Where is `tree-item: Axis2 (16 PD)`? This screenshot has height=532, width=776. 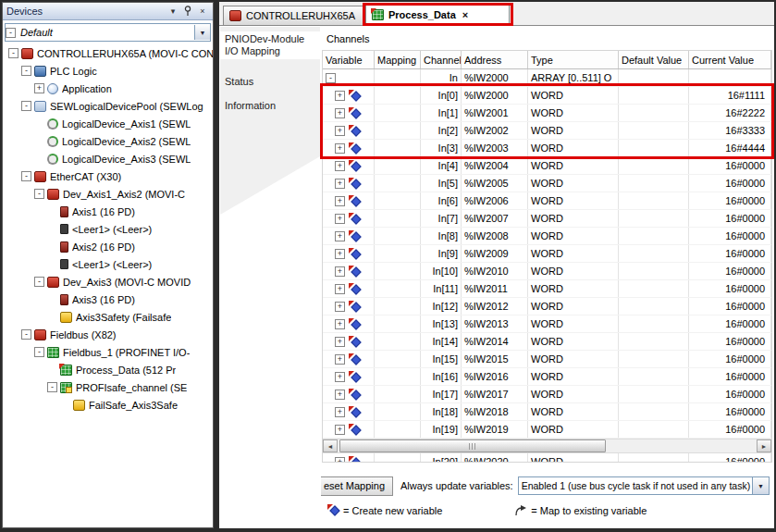
tree-item: Axis2 (16 PD) is located at coordinates (107, 246).